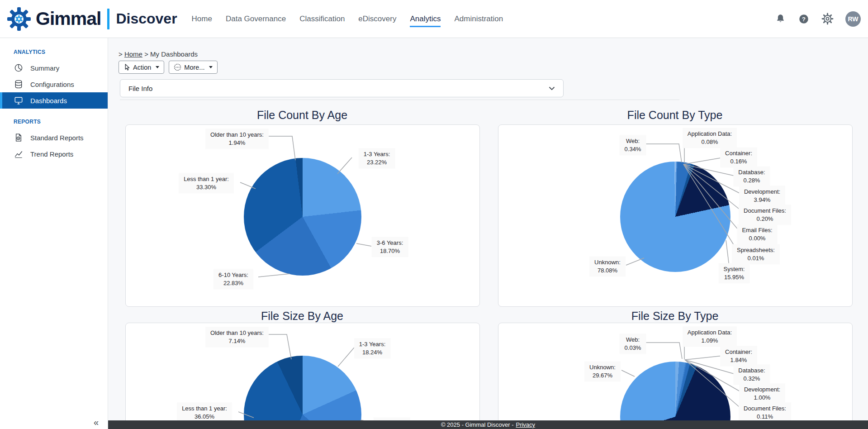 The image size is (868, 429). I want to click on nav-home: Home, so click(202, 19).